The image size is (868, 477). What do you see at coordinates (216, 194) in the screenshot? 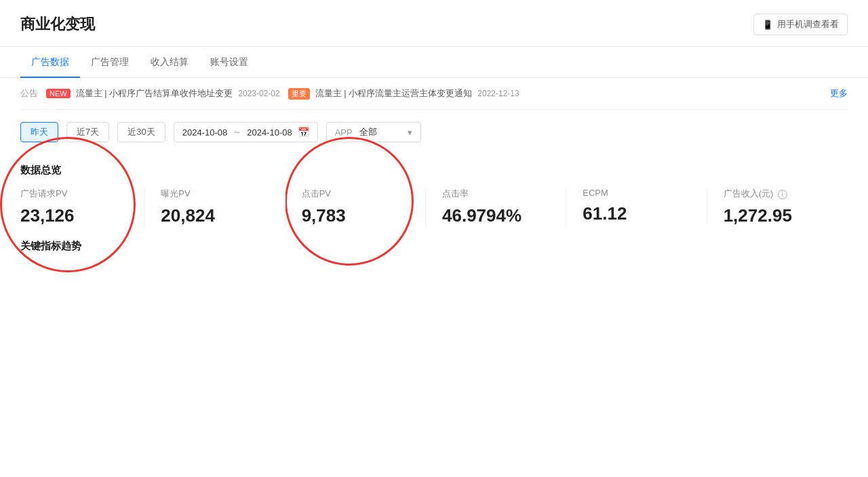
I see `metric-label-impression: 曝光PV` at bounding box center [216, 194].